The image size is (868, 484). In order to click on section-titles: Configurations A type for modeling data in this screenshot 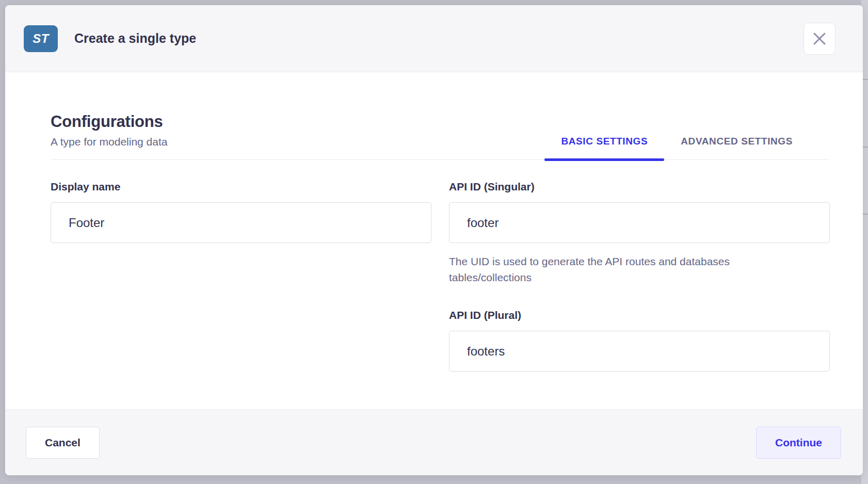, I will do `click(109, 136)`.